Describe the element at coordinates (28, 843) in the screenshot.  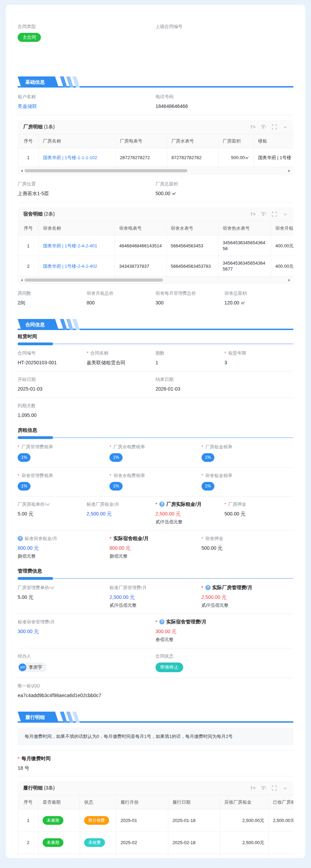
I see `cell-seq: 2` at that location.